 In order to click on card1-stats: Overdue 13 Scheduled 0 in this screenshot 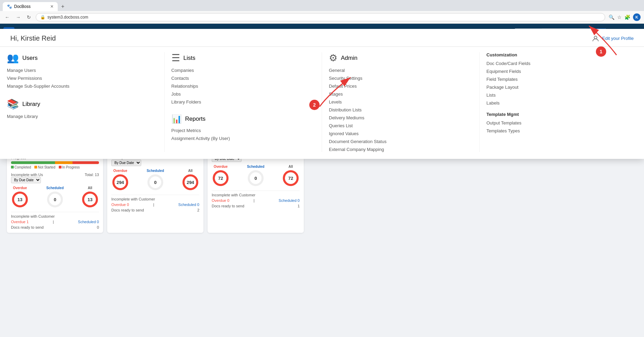, I will do `click(55, 197)`.